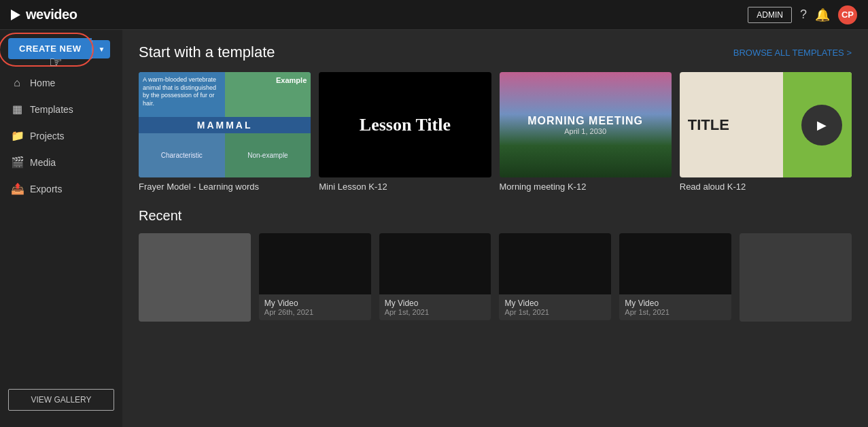 The image size is (868, 427). I want to click on recent-date-3: Apr 1st, 2021, so click(435, 312).